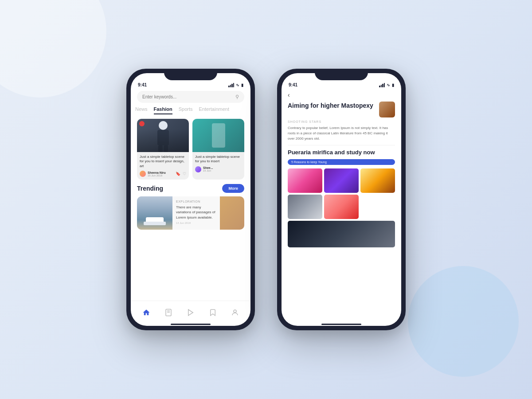 The height and width of the screenshot is (399, 532). Describe the element at coordinates (155, 221) in the screenshot. I see `van-shape` at that location.